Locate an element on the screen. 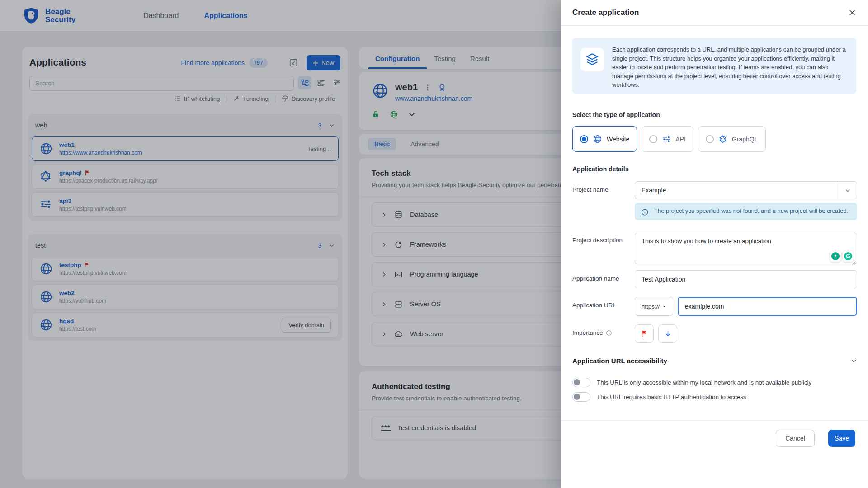 This screenshot has width=868, height=488. application-url-label: Application URL is located at coordinates (604, 306).